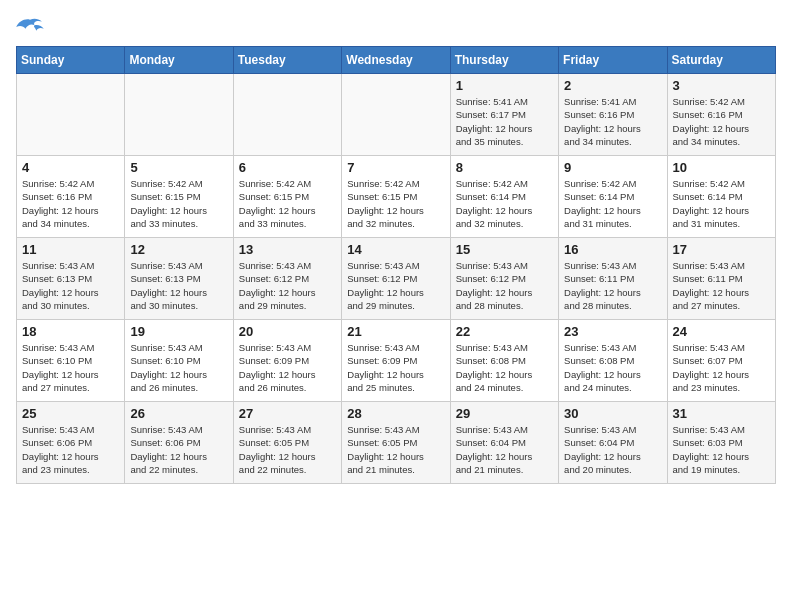 This screenshot has height=612, width=792. What do you see at coordinates (179, 197) in the screenshot?
I see `day-cell: 5Sunrise: 5:42 AM Sunset: 6:15 PM Daylig…` at bounding box center [179, 197].